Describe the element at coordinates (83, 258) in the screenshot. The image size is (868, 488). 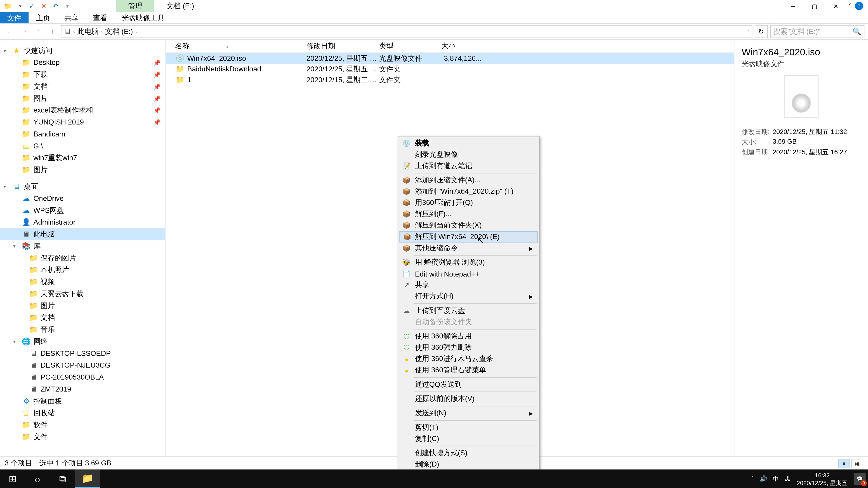
I see `nav-item: 📁保存的图片` at that location.